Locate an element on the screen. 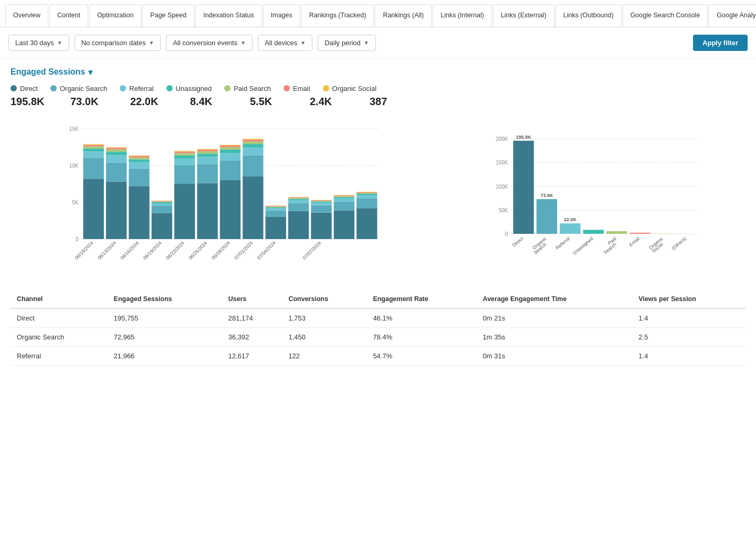 The image size is (756, 558). th-avg-engagement-time: Average Engagement Time is located at coordinates (554, 299).